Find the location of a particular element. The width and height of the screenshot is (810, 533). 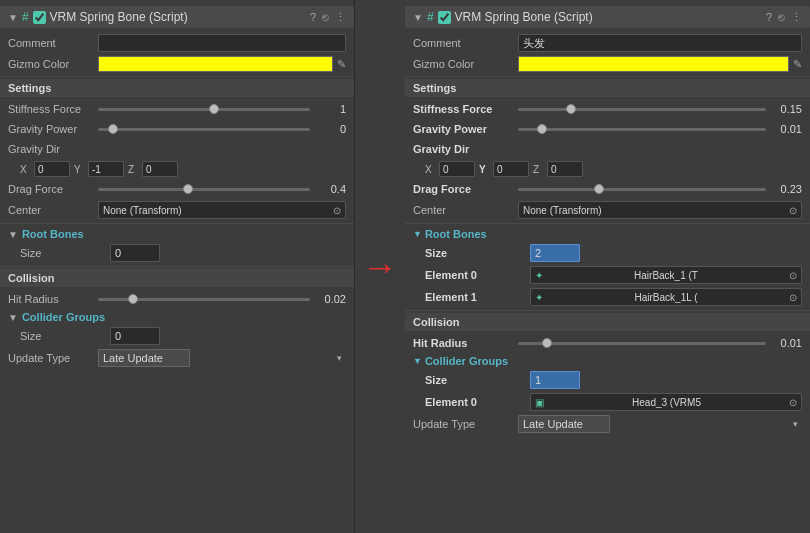

right-update-type-select: Normal Animate Physics Late Update is located at coordinates (564, 424).